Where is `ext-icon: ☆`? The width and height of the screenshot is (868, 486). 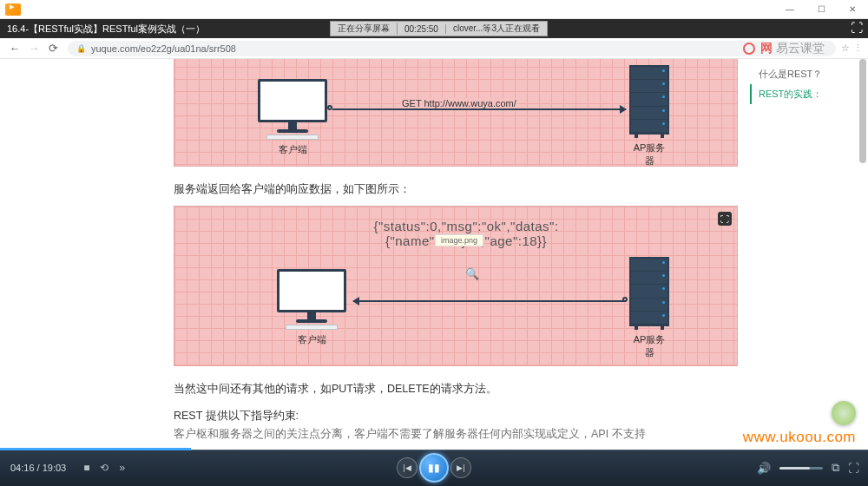 ext-icon: ☆ is located at coordinates (845, 49).